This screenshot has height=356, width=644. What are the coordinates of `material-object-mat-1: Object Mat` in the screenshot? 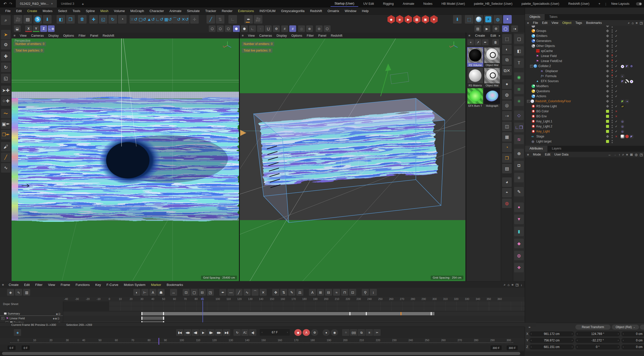 It's located at (492, 57).